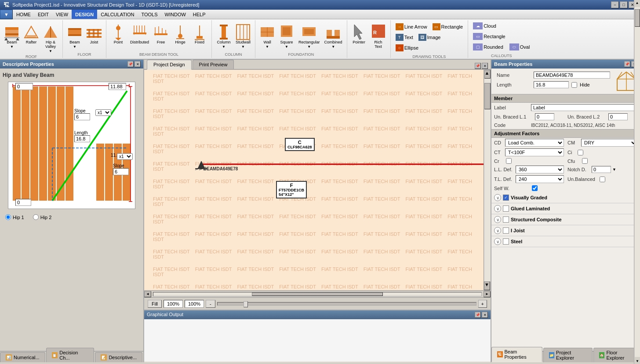  Describe the element at coordinates (309, 36) in the screenshot. I see `rectangular-button: Rectangular ▼` at that location.